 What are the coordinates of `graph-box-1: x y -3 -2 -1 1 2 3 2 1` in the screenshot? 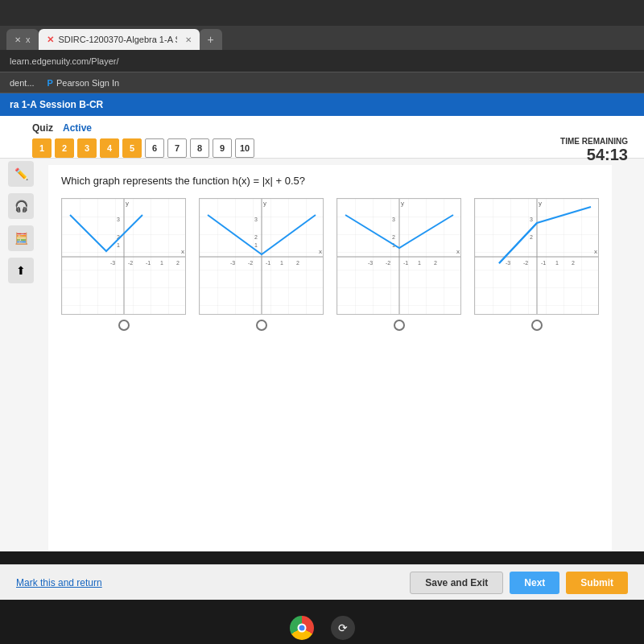 It's located at (124, 256).